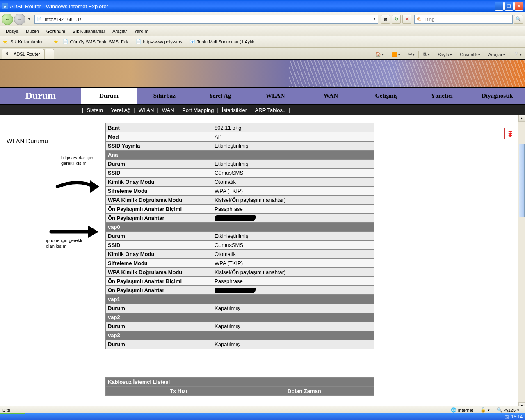  What do you see at coordinates (497, 55) in the screenshot?
I see `tools-menu: Araçlar ▾` at bounding box center [497, 55].